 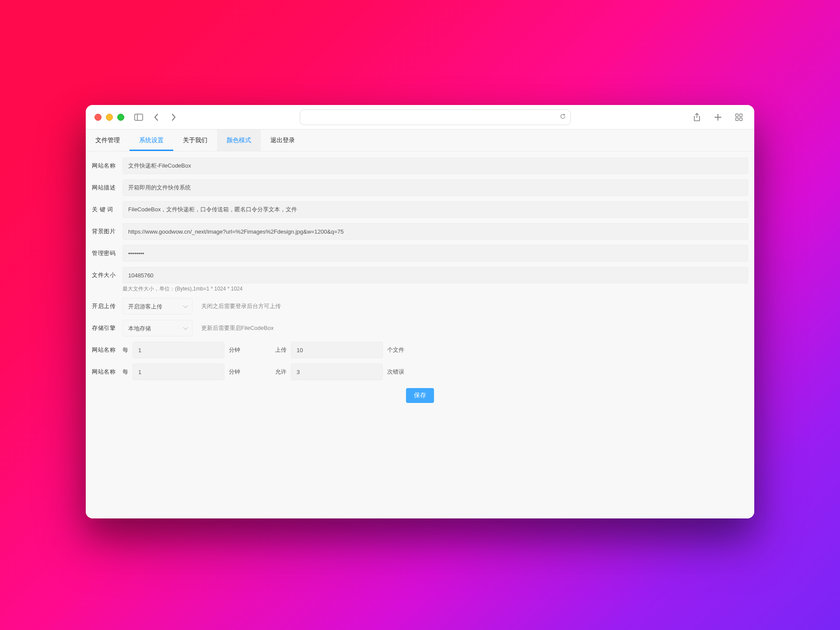 I want to click on nav-forward-button, so click(x=174, y=117).